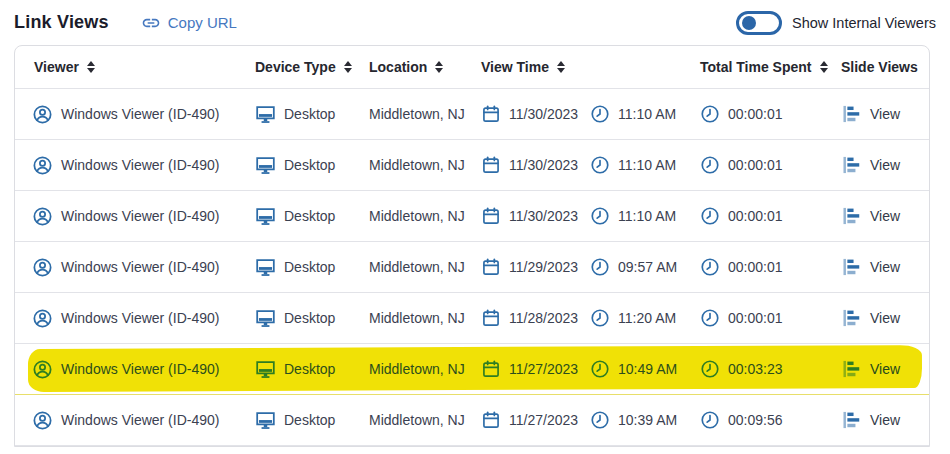  What do you see at coordinates (421, 67) in the screenshot?
I see `column-header-location: Location` at bounding box center [421, 67].